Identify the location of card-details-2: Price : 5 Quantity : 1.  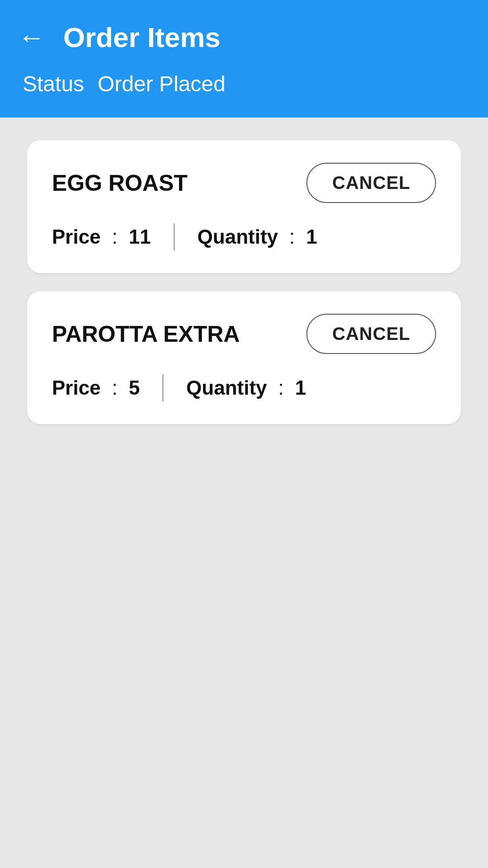
(244, 388).